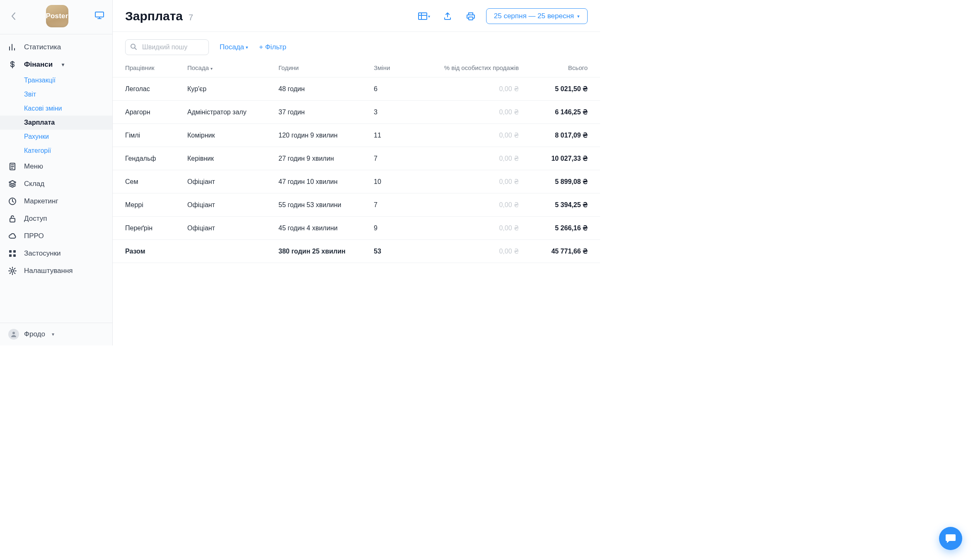 The image size is (973, 560). What do you see at coordinates (537, 16) in the screenshot?
I see `date-range-picker: 25 серпня — 25 вересня ▾` at bounding box center [537, 16].